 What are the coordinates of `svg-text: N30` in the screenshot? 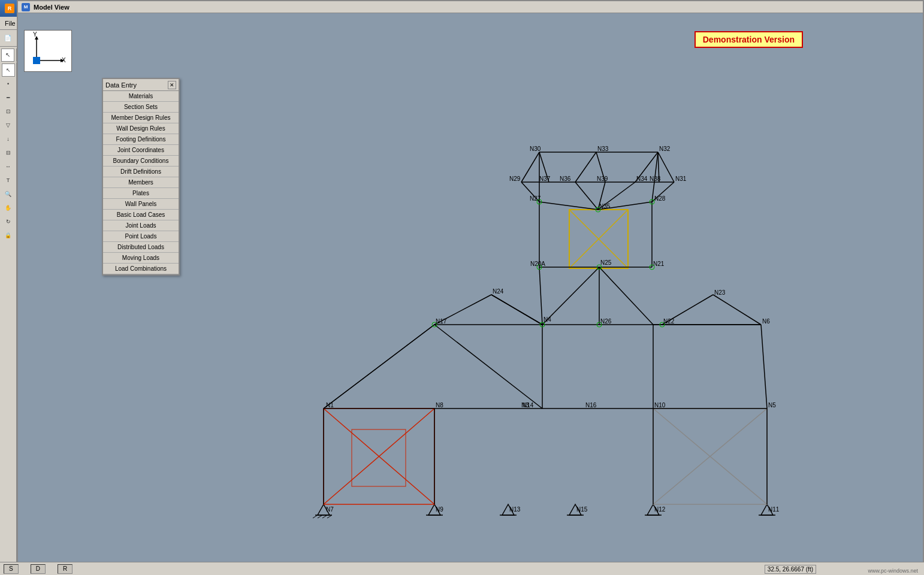 It's located at (536, 149).